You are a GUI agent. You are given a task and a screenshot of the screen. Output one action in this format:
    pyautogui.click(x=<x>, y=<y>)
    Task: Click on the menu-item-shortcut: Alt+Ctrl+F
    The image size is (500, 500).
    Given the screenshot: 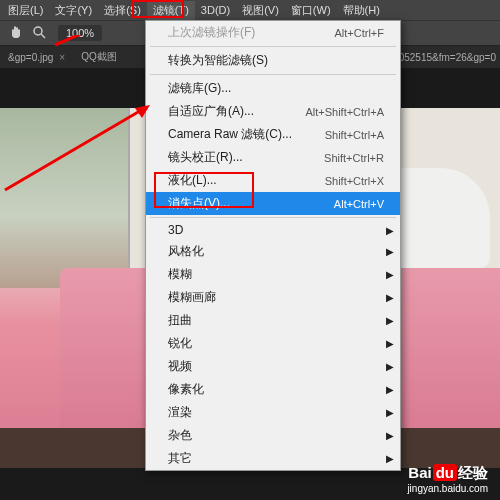 What is the action you would take?
    pyautogui.click(x=359, y=33)
    